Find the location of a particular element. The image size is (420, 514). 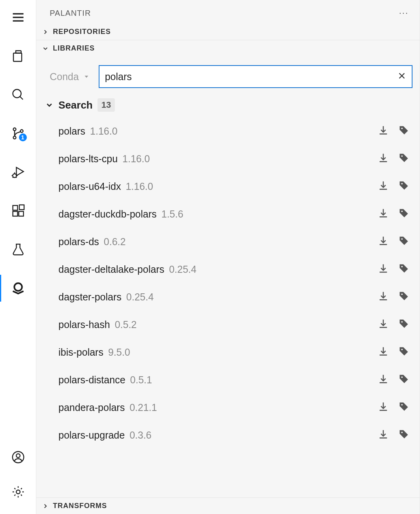

palantir-icon is located at coordinates (18, 288).